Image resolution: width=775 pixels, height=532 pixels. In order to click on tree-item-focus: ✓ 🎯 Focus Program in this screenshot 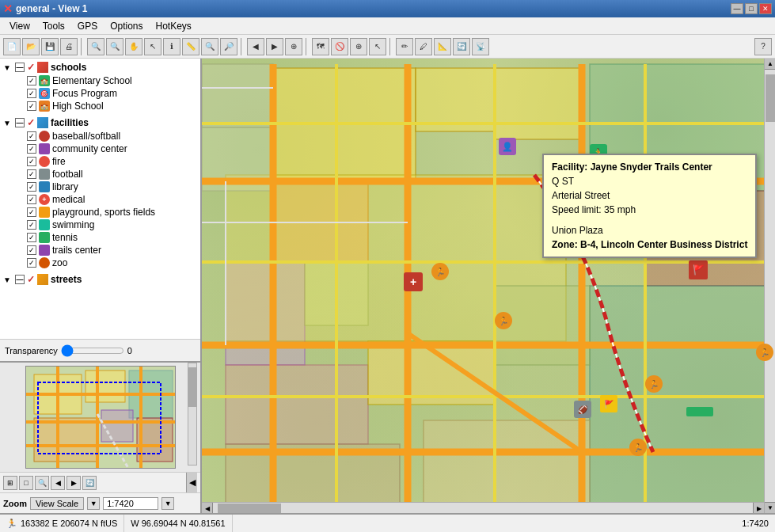, I will do `click(106, 93)`.